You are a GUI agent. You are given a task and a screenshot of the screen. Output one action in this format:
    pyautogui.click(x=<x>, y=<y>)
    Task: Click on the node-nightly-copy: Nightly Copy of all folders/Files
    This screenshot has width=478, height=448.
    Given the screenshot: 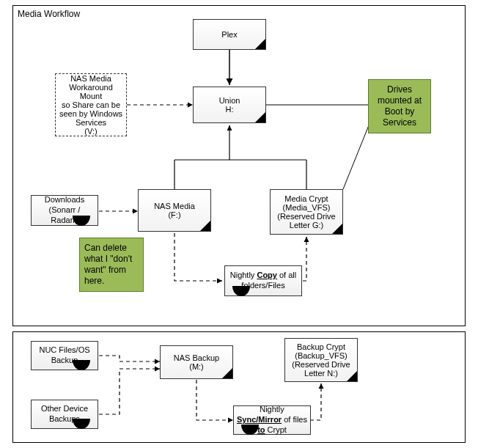 What is the action you would take?
    pyautogui.click(x=263, y=281)
    